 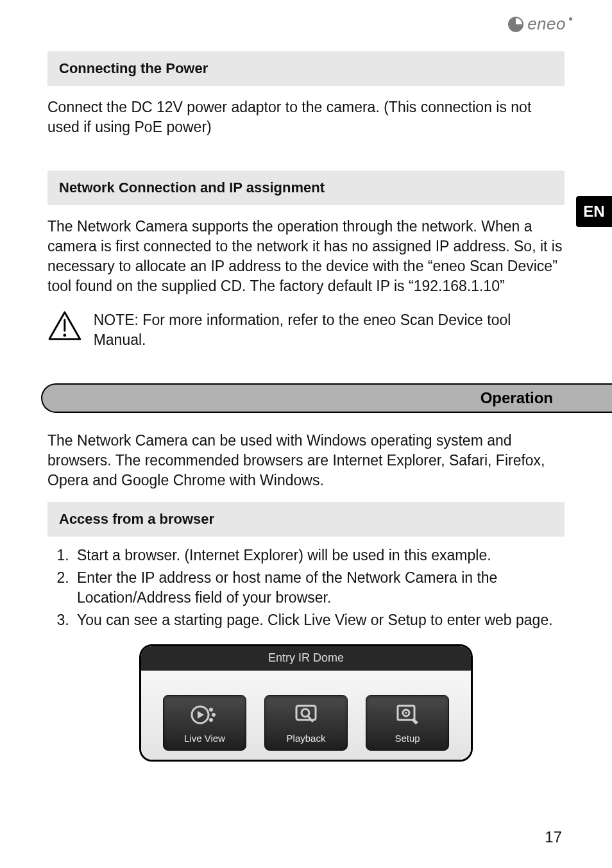 What do you see at coordinates (553, 837) in the screenshot?
I see `page-number: 17` at bounding box center [553, 837].